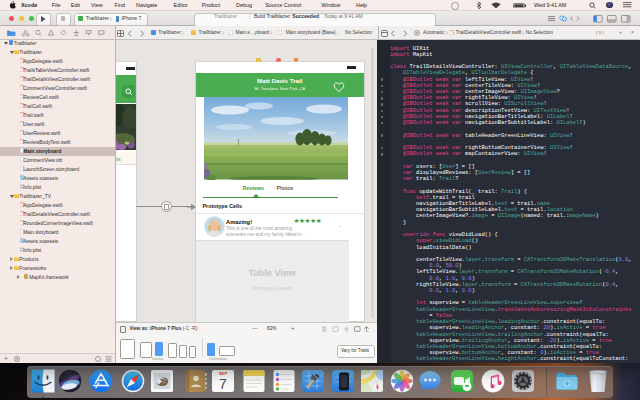 The image size is (640, 400). I want to click on svg-text: SEP, so click(222, 374).